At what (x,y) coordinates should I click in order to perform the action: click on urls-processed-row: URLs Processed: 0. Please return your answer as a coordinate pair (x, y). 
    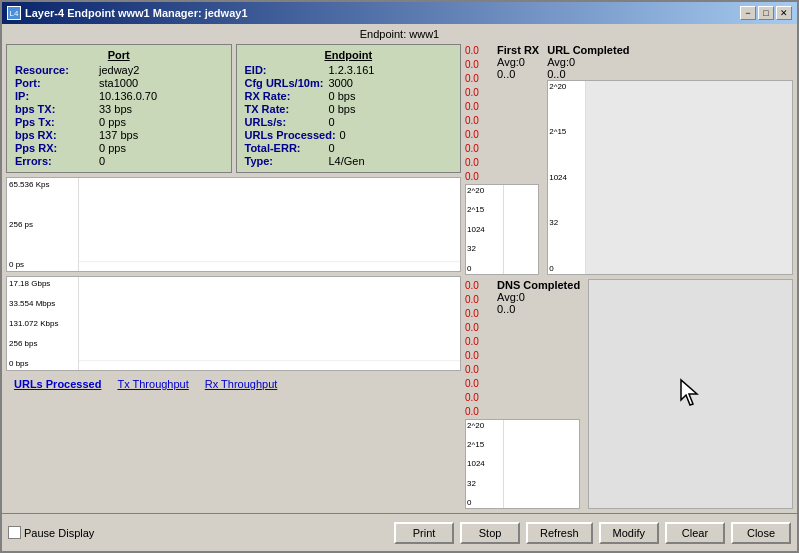
    Looking at the image, I should click on (349, 135).